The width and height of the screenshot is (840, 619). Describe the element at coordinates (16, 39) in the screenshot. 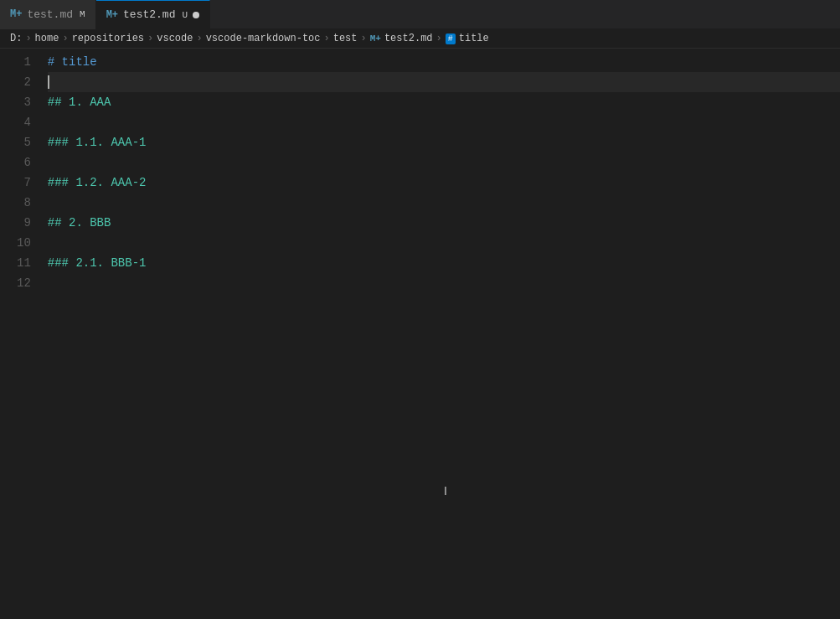

I see `breadcrumb-item-drive: D:` at that location.